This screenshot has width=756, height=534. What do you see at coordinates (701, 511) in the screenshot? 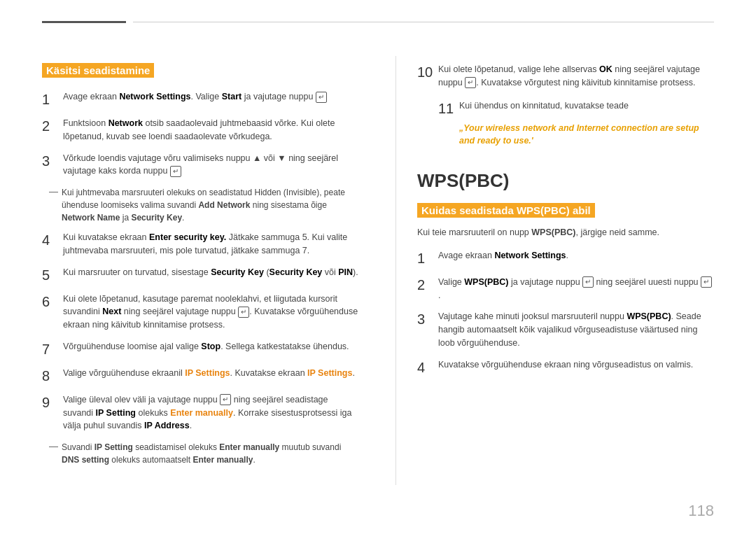
I see `page-number: 118` at bounding box center [701, 511].